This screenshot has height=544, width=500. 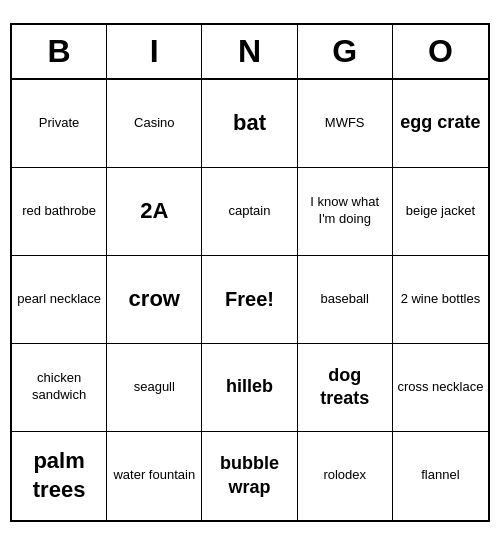 What do you see at coordinates (440, 124) in the screenshot?
I see `bingo-cell: egg crate` at bounding box center [440, 124].